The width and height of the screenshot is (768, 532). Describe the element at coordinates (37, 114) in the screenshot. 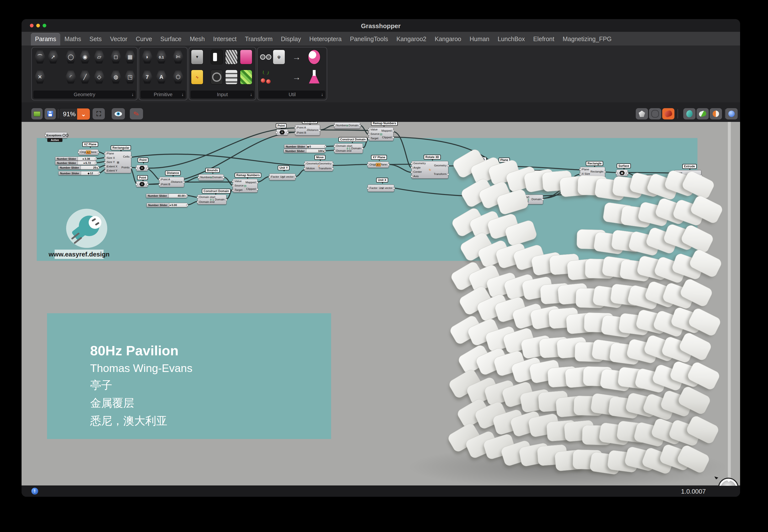

I see `open-file-button` at that location.